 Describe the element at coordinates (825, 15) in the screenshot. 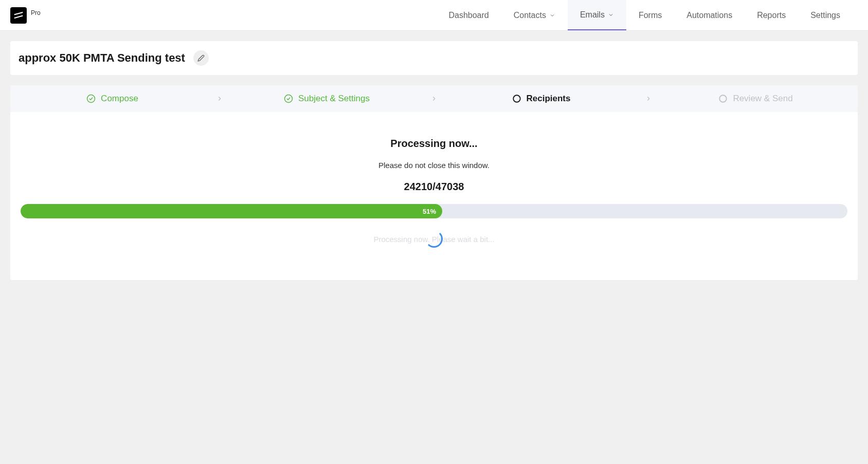

I see `nav-label: Settings` at that location.